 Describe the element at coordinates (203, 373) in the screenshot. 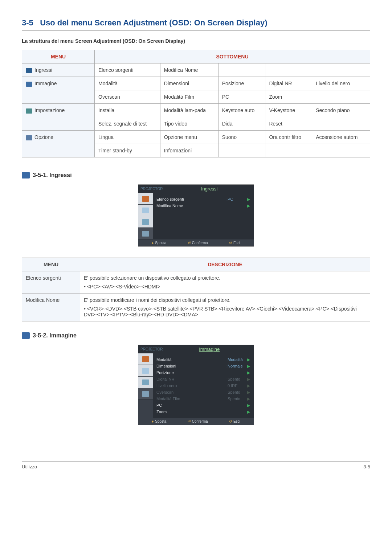

I see `osd-row: Posizione▶` at that location.